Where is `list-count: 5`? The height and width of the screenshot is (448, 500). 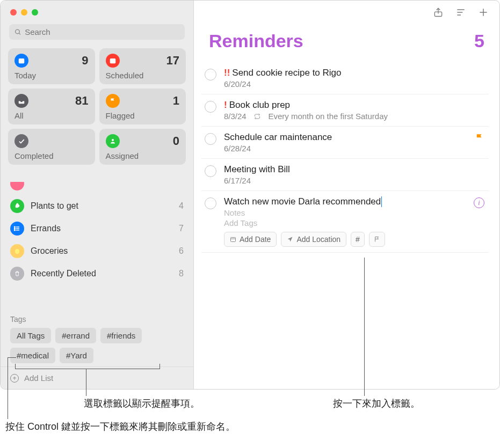
list-count: 5 is located at coordinates (479, 41).